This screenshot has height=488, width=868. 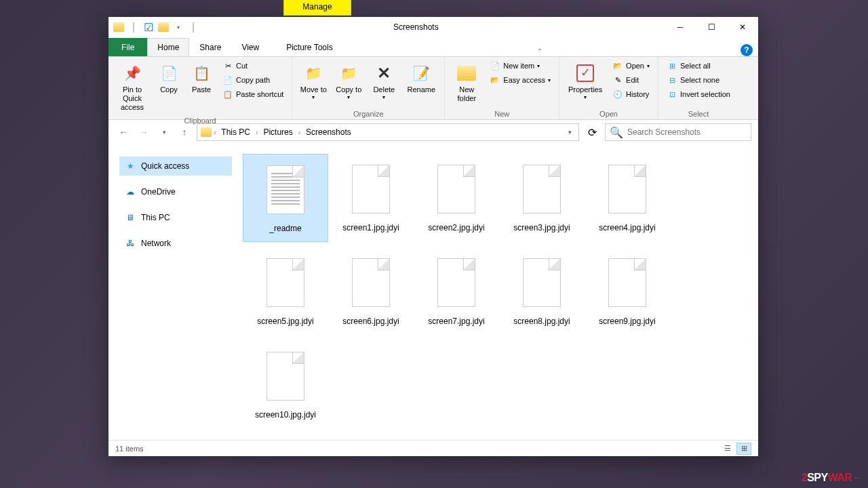 What do you see at coordinates (285, 291) in the screenshot?
I see `file-item: screen5.jpg.jdyi` at bounding box center [285, 291].